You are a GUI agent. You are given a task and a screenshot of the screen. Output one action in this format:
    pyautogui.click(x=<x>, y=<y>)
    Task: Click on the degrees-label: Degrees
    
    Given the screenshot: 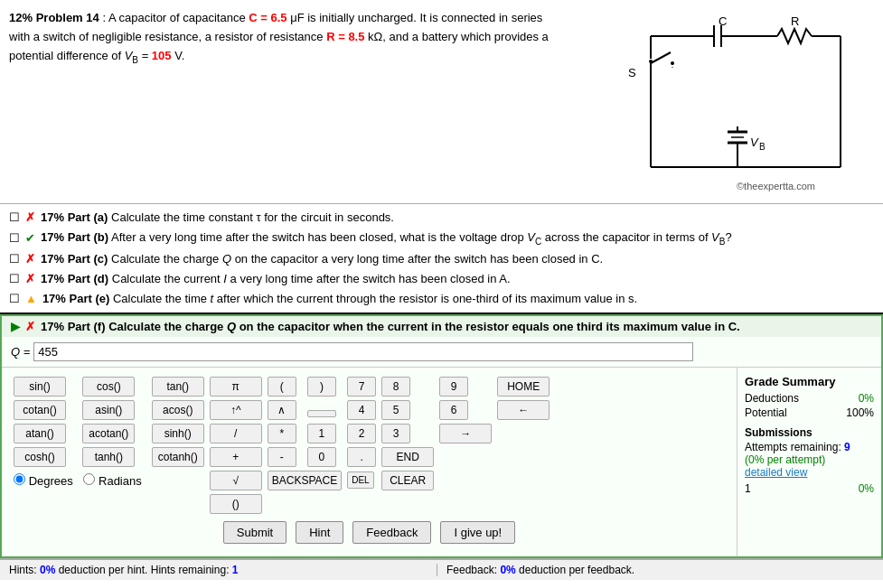 What is the action you would take?
    pyautogui.click(x=51, y=481)
    